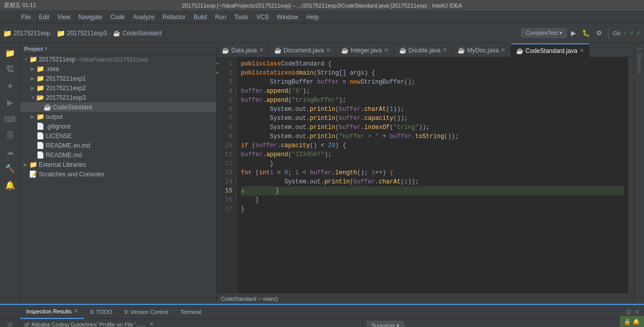 The width and height of the screenshot is (644, 327). Describe the element at coordinates (201, 17) in the screenshot. I see `menu-build: Build` at that location.